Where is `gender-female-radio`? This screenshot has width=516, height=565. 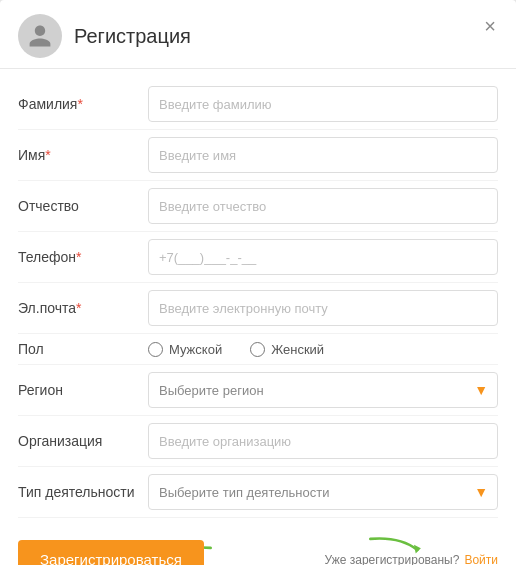
gender-female-radio is located at coordinates (258, 350).